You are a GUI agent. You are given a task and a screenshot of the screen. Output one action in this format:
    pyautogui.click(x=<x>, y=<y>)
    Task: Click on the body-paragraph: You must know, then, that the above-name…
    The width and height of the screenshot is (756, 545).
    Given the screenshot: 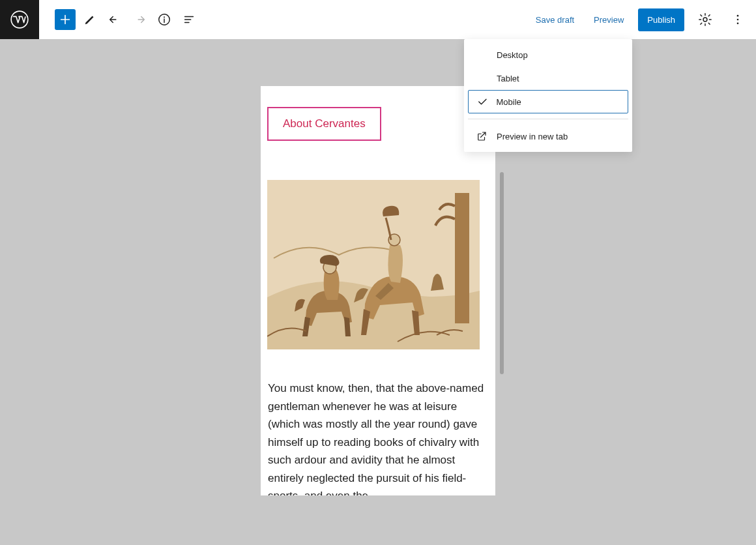 What is the action you would take?
    pyautogui.click(x=378, y=437)
    